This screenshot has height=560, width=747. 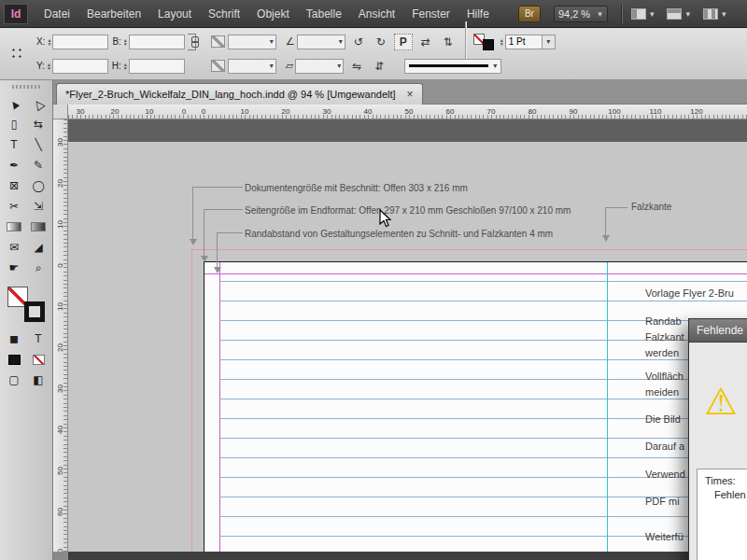 I want to click on menu-item: Bearbeiten, so click(x=114, y=13).